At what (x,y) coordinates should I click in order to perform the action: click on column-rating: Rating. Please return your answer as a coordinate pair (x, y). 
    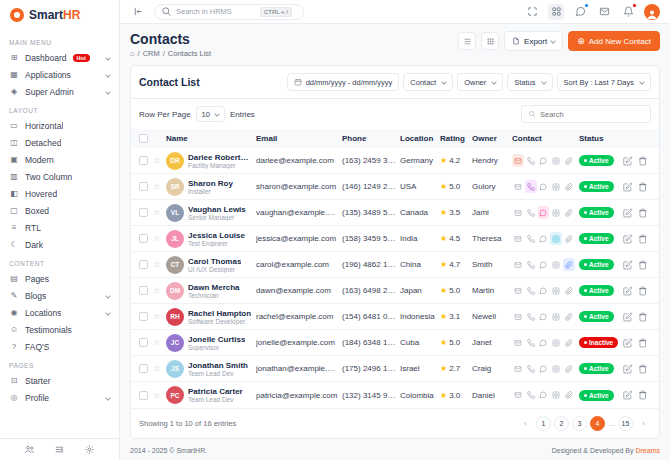
    Looking at the image, I should click on (456, 138).